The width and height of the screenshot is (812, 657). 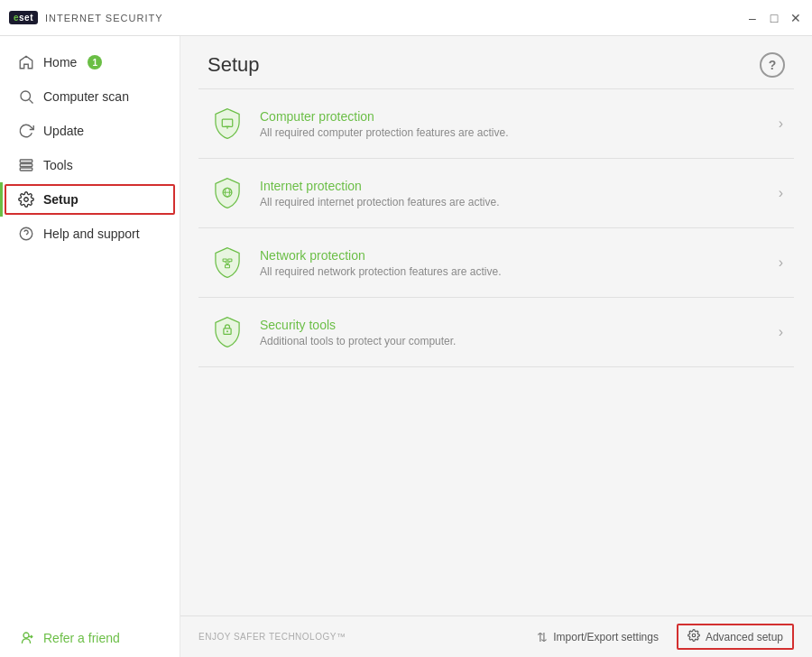 What do you see at coordinates (23, 18) in the screenshot?
I see `eset-badge: eset` at bounding box center [23, 18].